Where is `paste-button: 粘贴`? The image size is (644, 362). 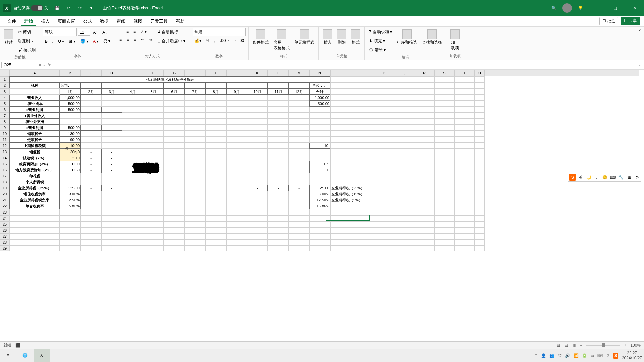 paste-button: 粘贴 is located at coordinates (9, 38).